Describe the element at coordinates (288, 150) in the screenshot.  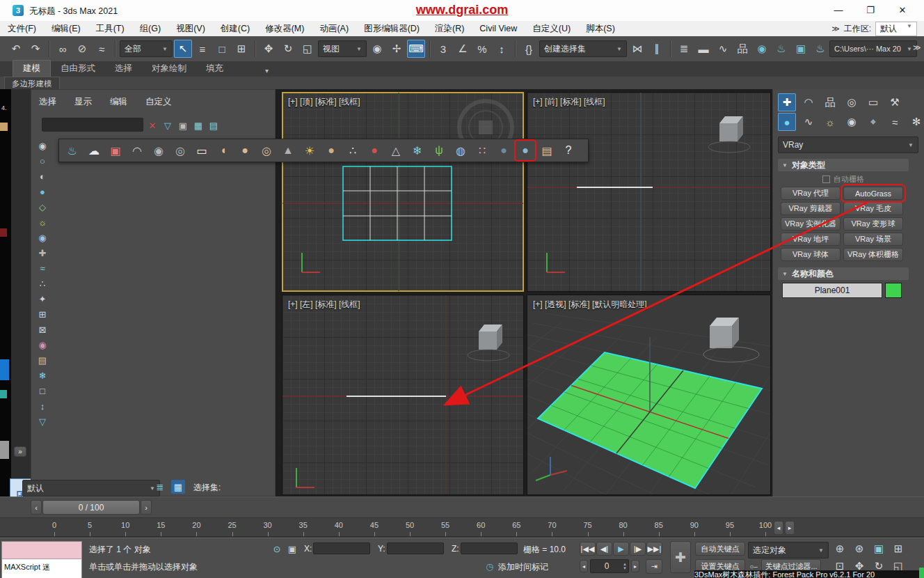
I see `vray-cone-icon: ▲` at that location.